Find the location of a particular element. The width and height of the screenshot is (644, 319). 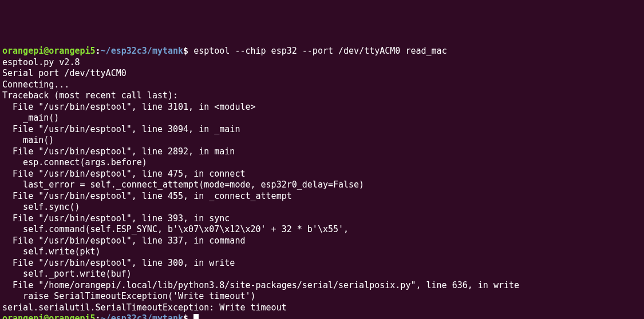

command-text: esptool --chip esp32 --port /dev/ttyACM0… is located at coordinates (321, 51).